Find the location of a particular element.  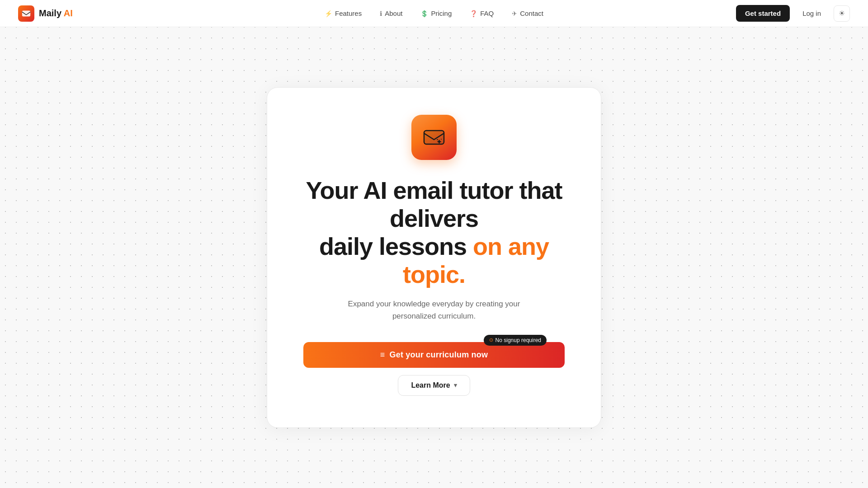

nav-contact: ✈ Contact is located at coordinates (528, 14).